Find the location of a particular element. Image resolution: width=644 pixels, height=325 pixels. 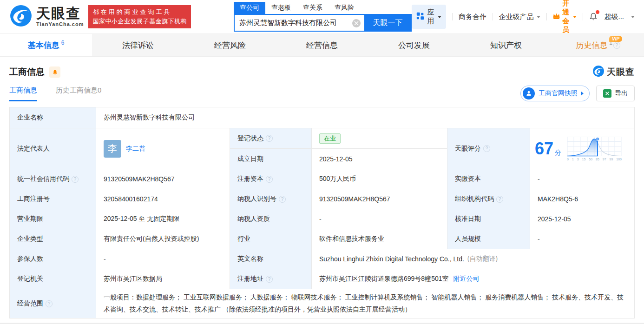

vip-badge: VIP is located at coordinates (616, 39).